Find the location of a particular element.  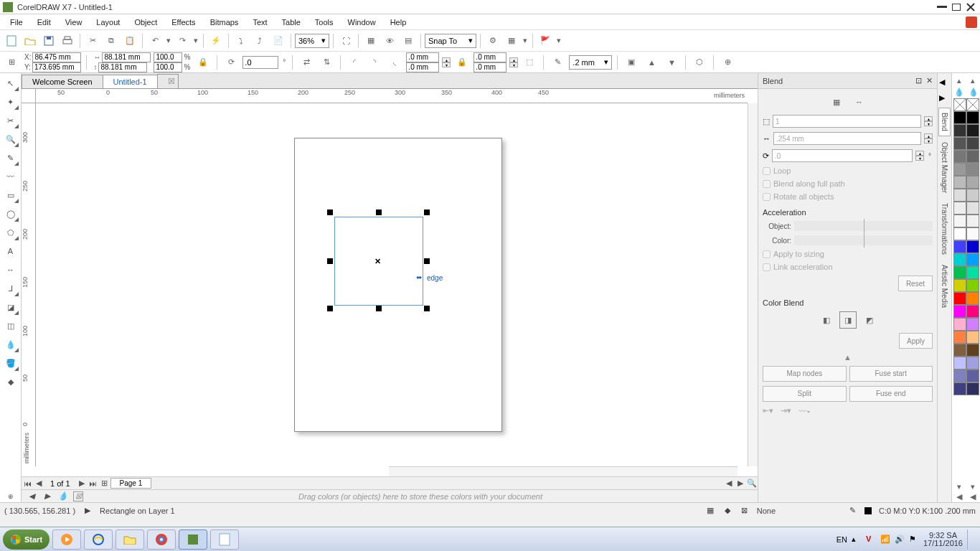

angle-input is located at coordinates (842, 156).